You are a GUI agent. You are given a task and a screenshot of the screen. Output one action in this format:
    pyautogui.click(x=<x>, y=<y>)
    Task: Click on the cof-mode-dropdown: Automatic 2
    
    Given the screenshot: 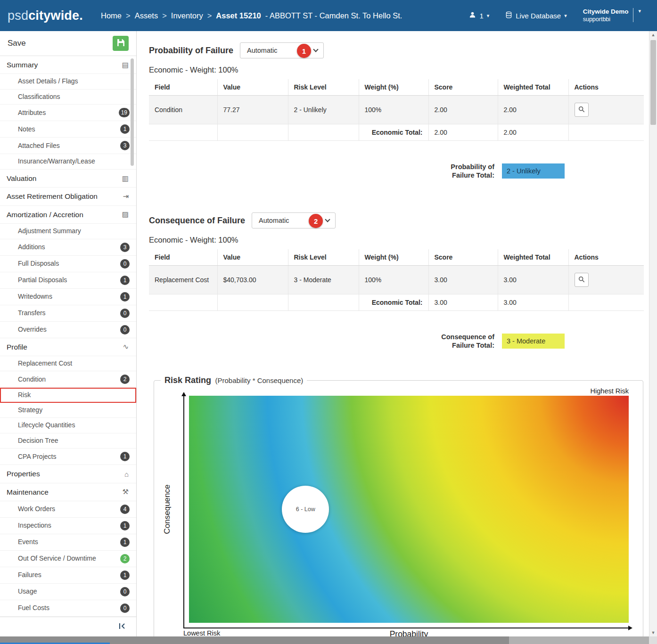 What is the action you would take?
    pyautogui.click(x=294, y=220)
    